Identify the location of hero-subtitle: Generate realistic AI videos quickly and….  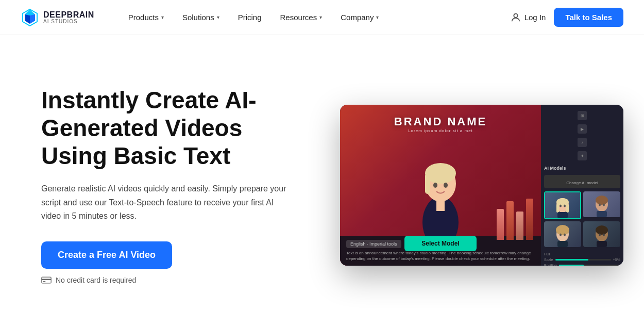
(165, 202).